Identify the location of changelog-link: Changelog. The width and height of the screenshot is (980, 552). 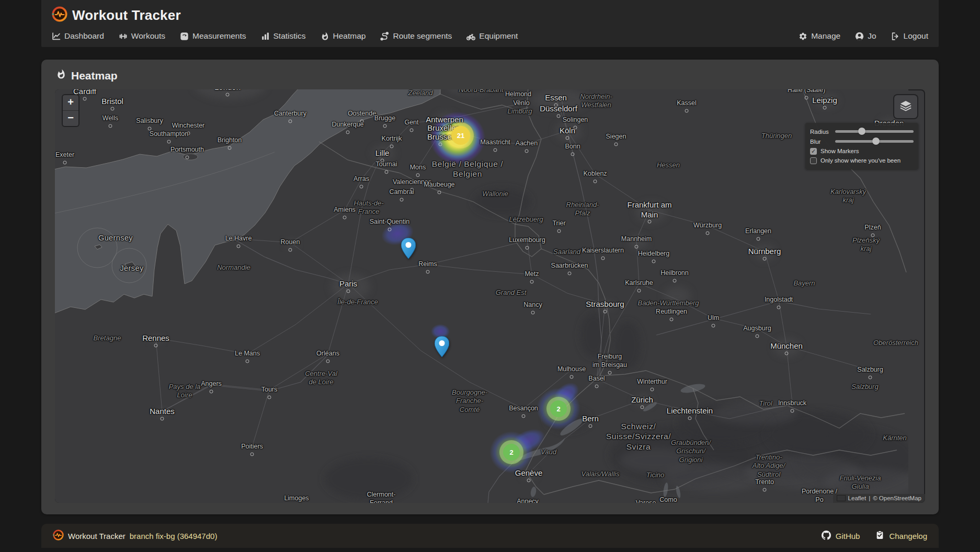
(908, 536).